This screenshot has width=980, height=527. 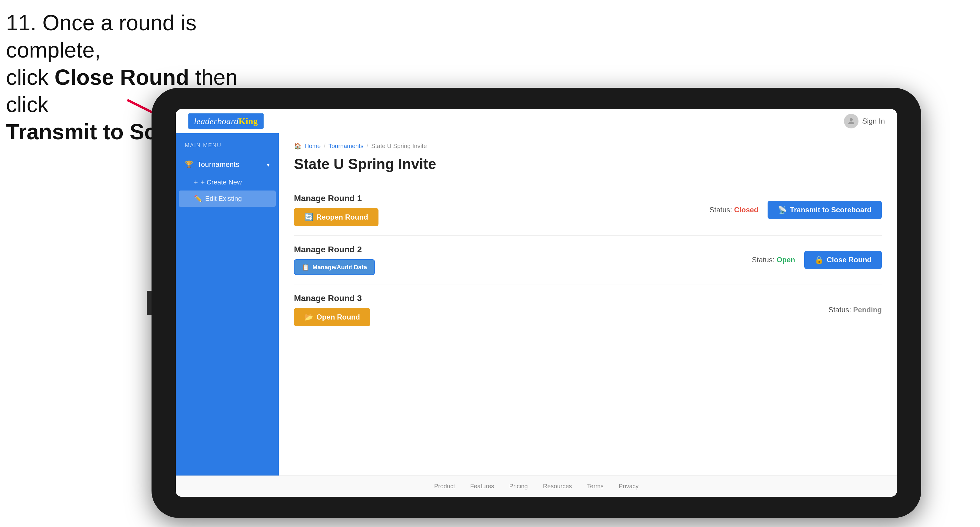 I want to click on breadcrumb-sep-1: /, so click(x=325, y=146).